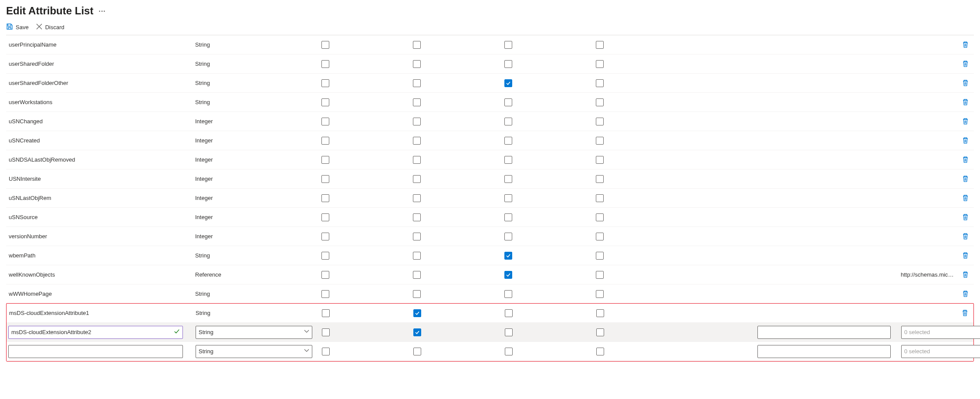 This screenshot has height=399, width=980. Describe the element at coordinates (96, 352) in the screenshot. I see `attribute-name-input` at that location.